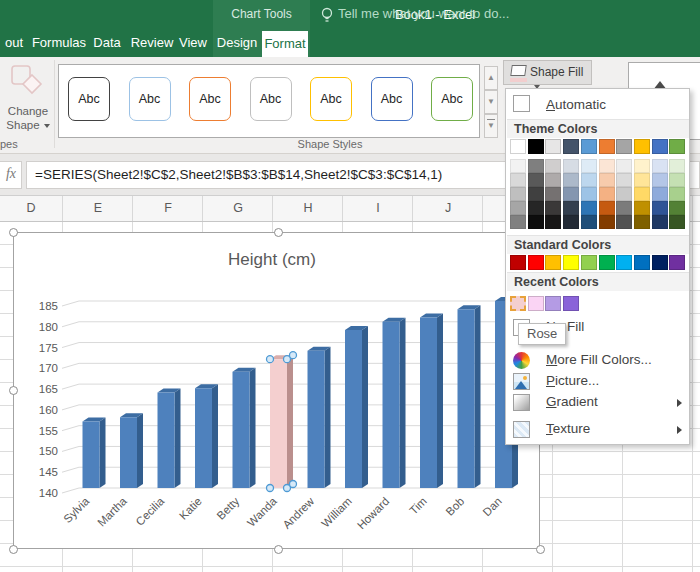 The height and width of the screenshot is (572, 700). What do you see at coordinates (237, 43) in the screenshot?
I see `tab-design: Design` at bounding box center [237, 43].